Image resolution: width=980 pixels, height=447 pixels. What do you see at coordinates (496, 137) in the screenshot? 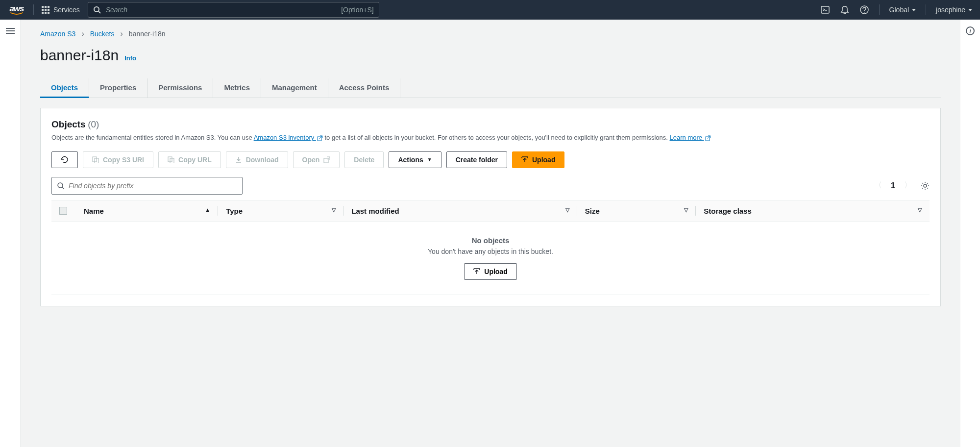
I see `desc-text: to get a list of all objects in your buc…` at bounding box center [496, 137].